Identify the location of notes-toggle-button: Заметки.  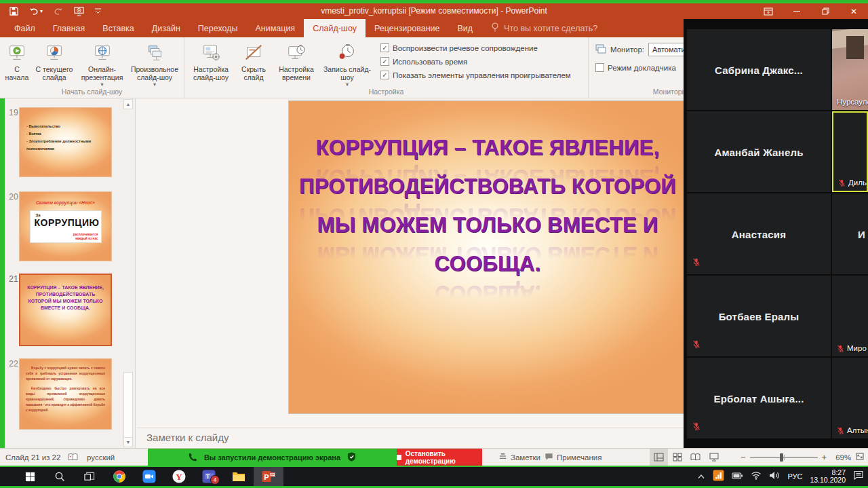
(519, 457).